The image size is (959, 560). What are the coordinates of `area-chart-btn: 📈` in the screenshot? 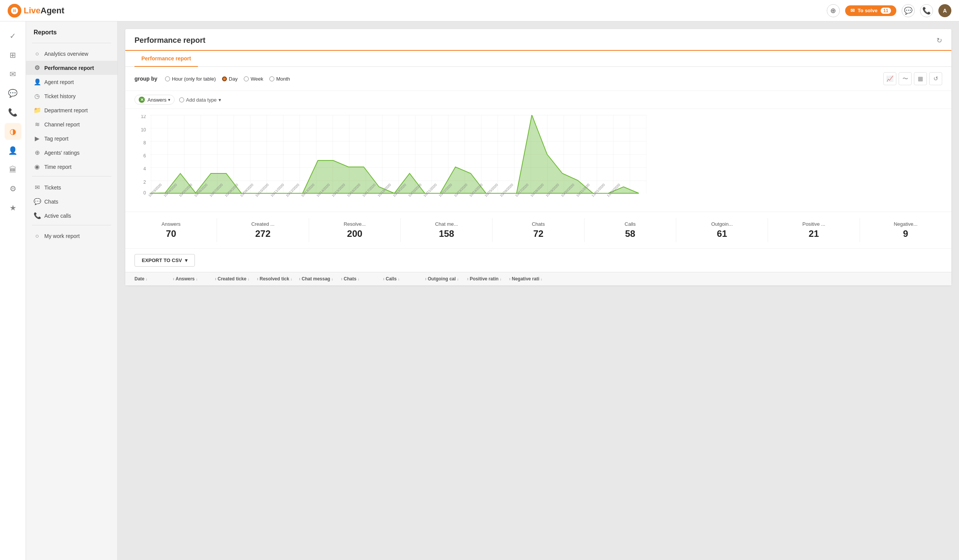 It's located at (890, 79).